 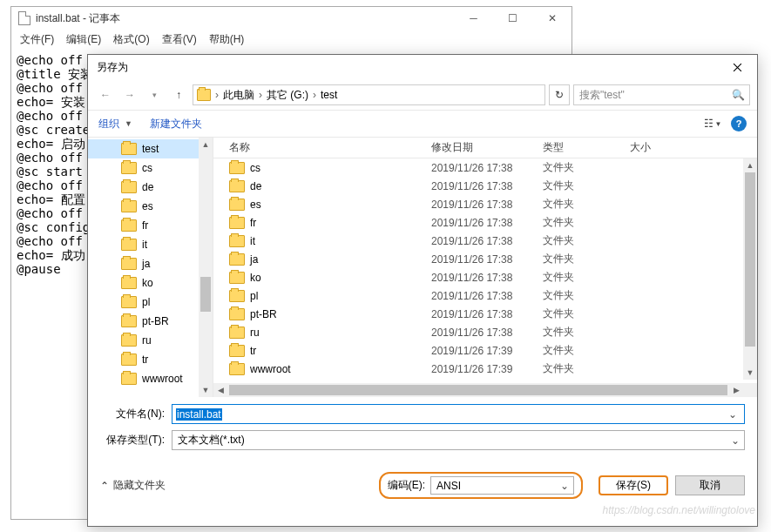 What do you see at coordinates (150, 302) in the screenshot?
I see `tree-item: pl` at bounding box center [150, 302].